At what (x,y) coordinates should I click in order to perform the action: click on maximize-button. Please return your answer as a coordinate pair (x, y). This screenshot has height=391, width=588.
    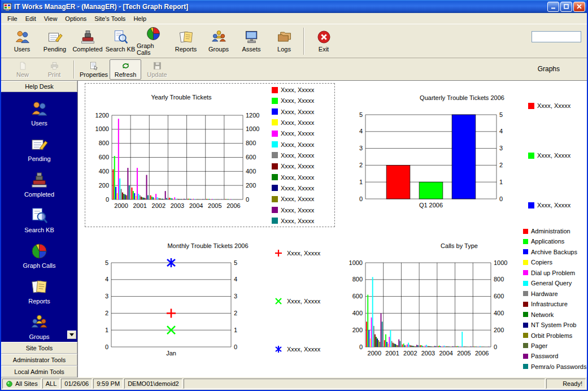
    Looking at the image, I should click on (566, 7).